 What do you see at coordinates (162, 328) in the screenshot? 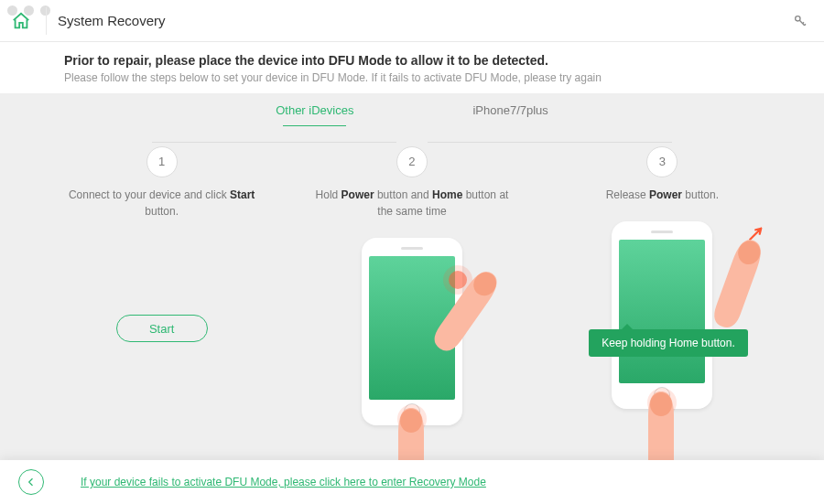
I see `start-button: Start` at bounding box center [162, 328].